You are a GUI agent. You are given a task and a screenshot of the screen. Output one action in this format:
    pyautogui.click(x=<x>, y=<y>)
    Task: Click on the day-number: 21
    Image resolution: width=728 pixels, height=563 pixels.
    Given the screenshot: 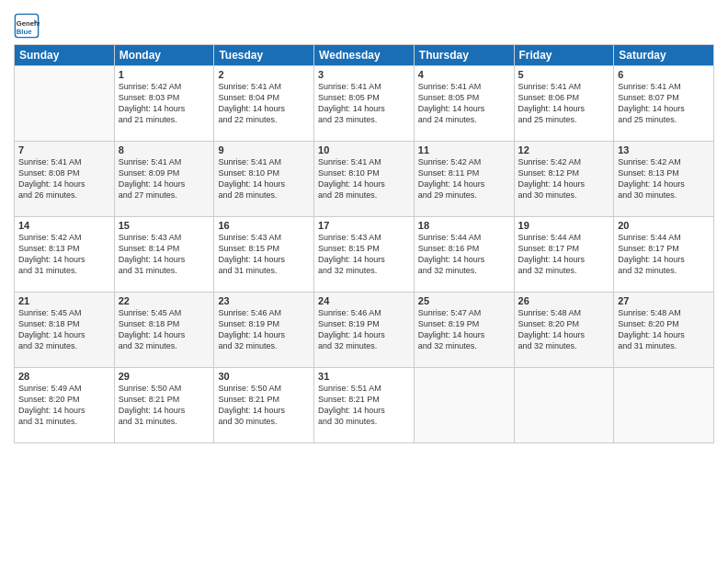 What is the action you would take?
    pyautogui.click(x=64, y=301)
    